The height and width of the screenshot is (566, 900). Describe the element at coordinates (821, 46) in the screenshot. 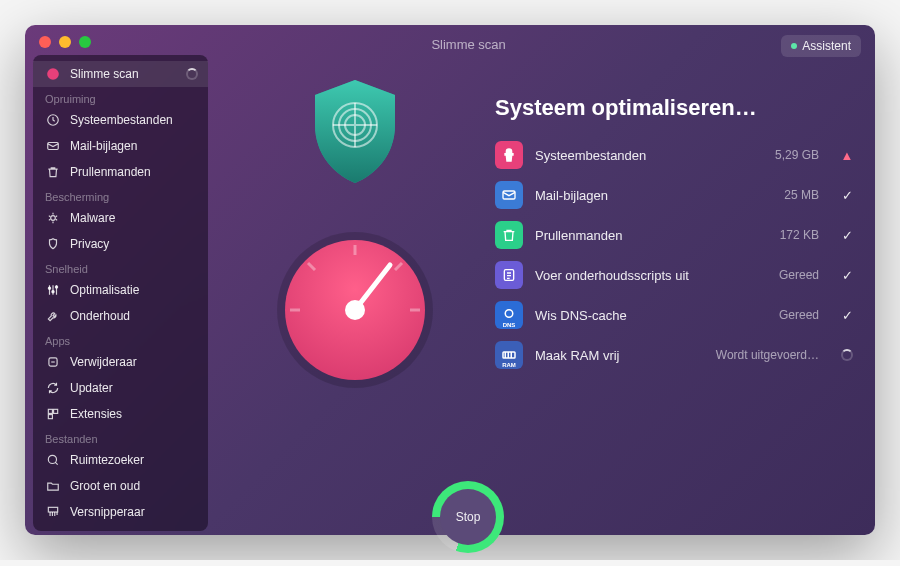

I see `header-right: Assistent` at that location.